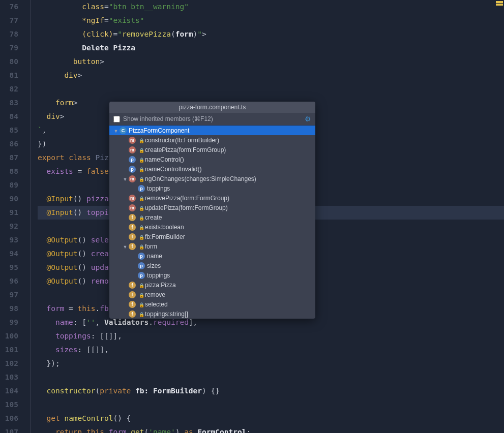  What do you see at coordinates (271, 429) in the screenshot?
I see `code-line: return this.form.get('name') as FormCont…` at bounding box center [271, 429].